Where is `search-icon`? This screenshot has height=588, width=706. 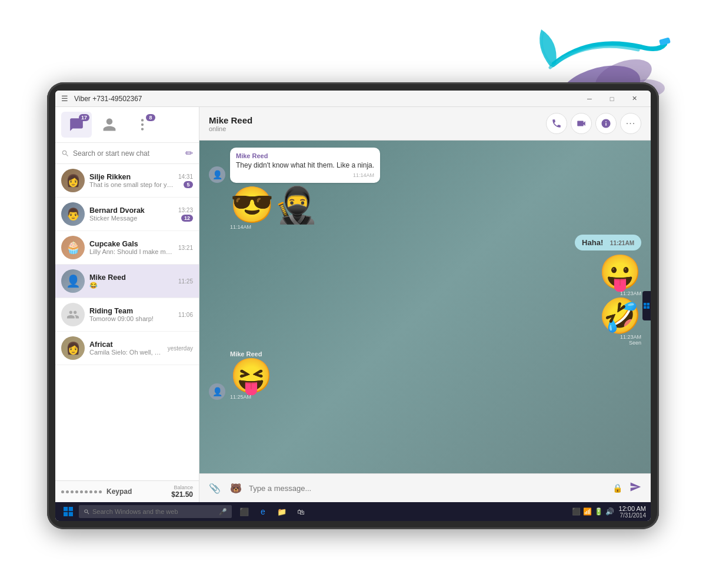
search-icon is located at coordinates (65, 153).